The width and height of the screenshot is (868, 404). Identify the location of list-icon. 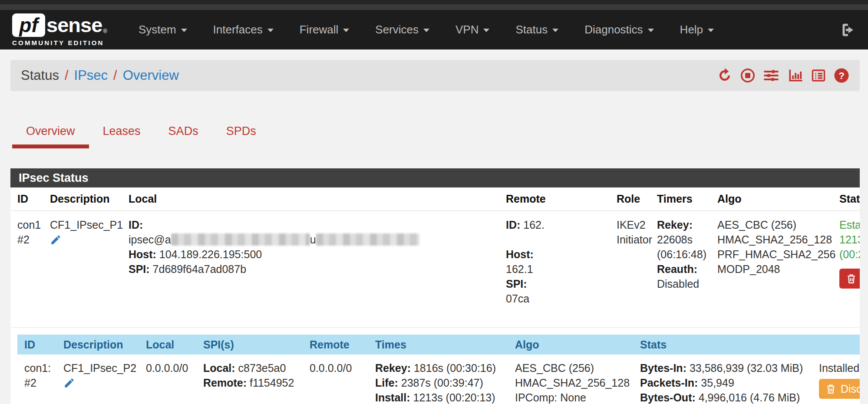
(818, 76).